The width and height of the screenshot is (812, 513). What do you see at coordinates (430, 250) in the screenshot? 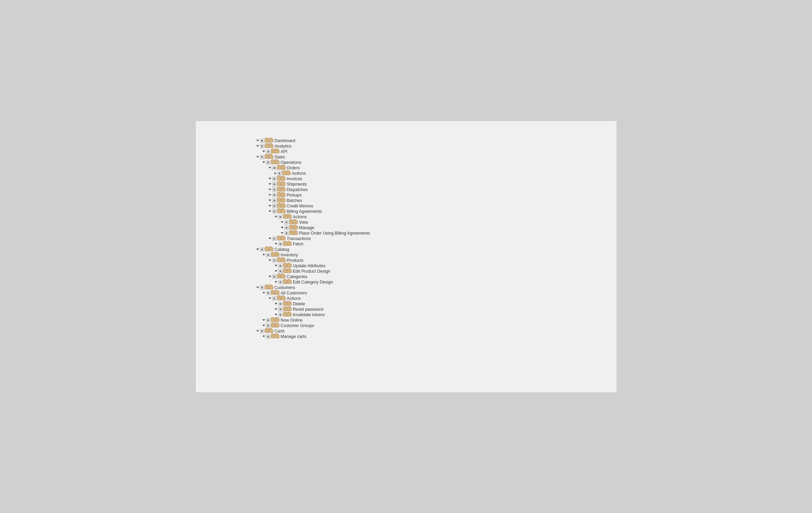
I see `tree-row-catalog: Catalog` at bounding box center [430, 250].